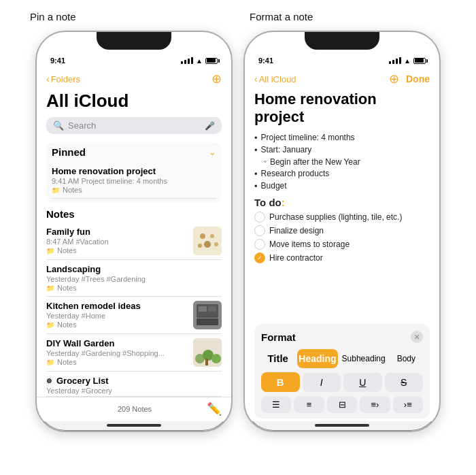 This screenshot has height=475, width=476. Describe the element at coordinates (342, 59) in the screenshot. I see `right-status-bar: 9:41 ▲` at that location.